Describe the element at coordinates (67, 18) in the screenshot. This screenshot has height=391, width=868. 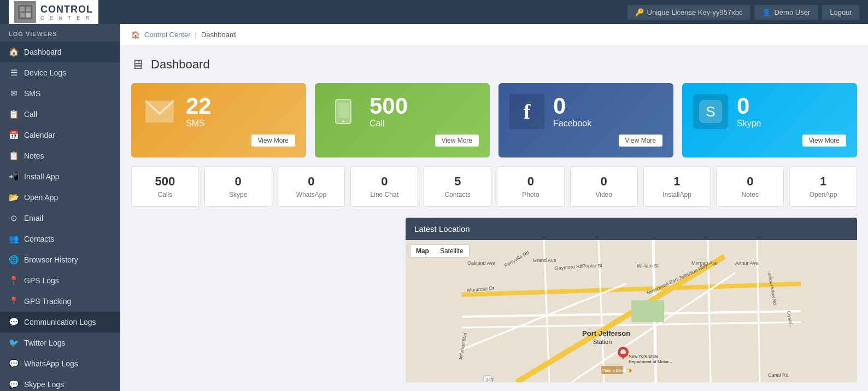
I see `logo-center: C e n t e r` at that location.